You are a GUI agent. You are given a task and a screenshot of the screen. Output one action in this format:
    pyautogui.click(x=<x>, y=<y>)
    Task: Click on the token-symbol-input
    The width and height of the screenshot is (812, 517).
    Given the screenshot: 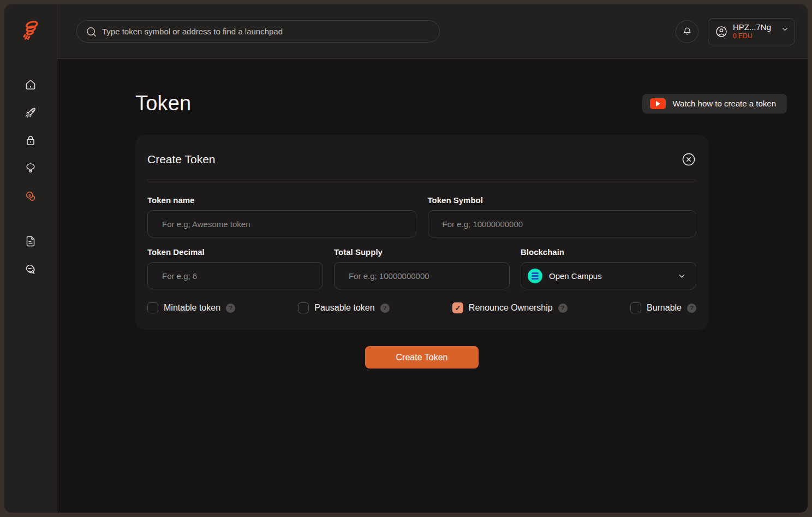 What is the action you would take?
    pyautogui.click(x=562, y=224)
    